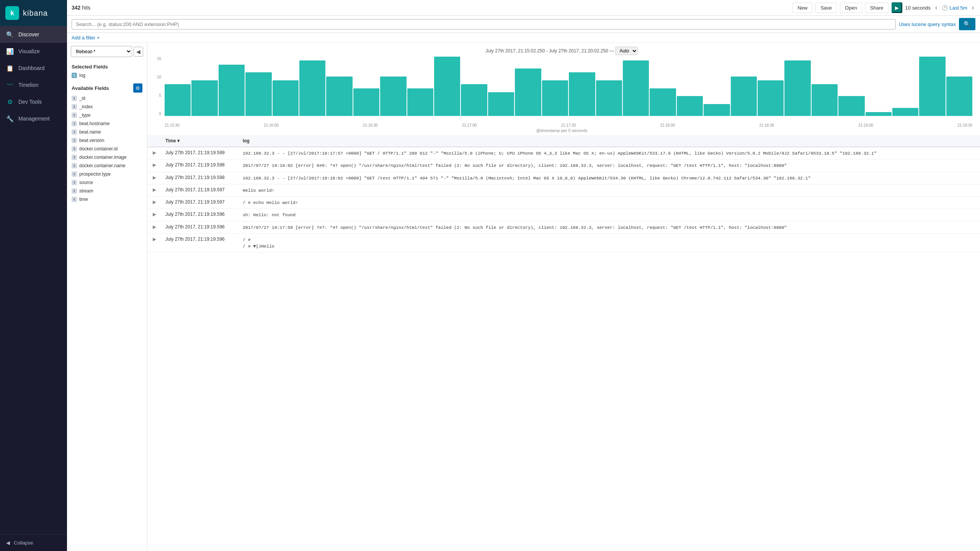  I want to click on sidebar-item-visualize-label: Visualize, so click(29, 51).